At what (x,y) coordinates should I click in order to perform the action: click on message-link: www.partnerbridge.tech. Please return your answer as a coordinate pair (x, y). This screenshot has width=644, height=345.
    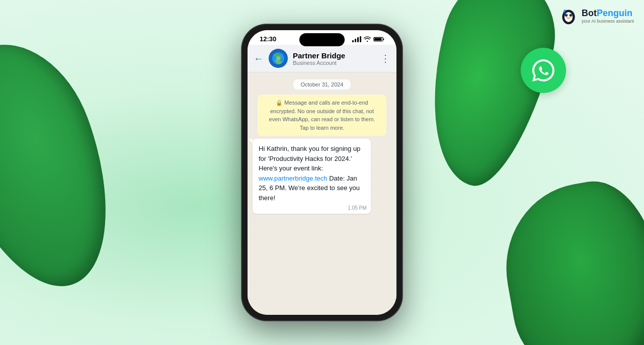
    Looking at the image, I should click on (293, 178).